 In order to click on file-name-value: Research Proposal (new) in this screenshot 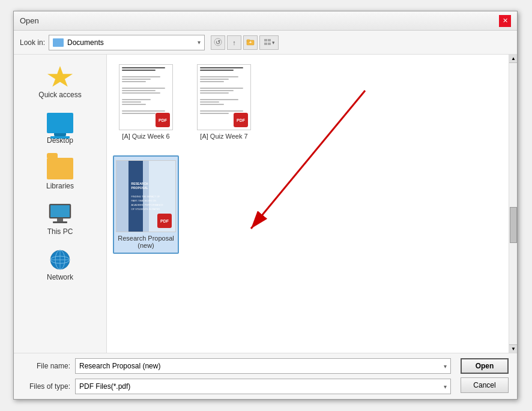, I will do `click(120, 366)`.